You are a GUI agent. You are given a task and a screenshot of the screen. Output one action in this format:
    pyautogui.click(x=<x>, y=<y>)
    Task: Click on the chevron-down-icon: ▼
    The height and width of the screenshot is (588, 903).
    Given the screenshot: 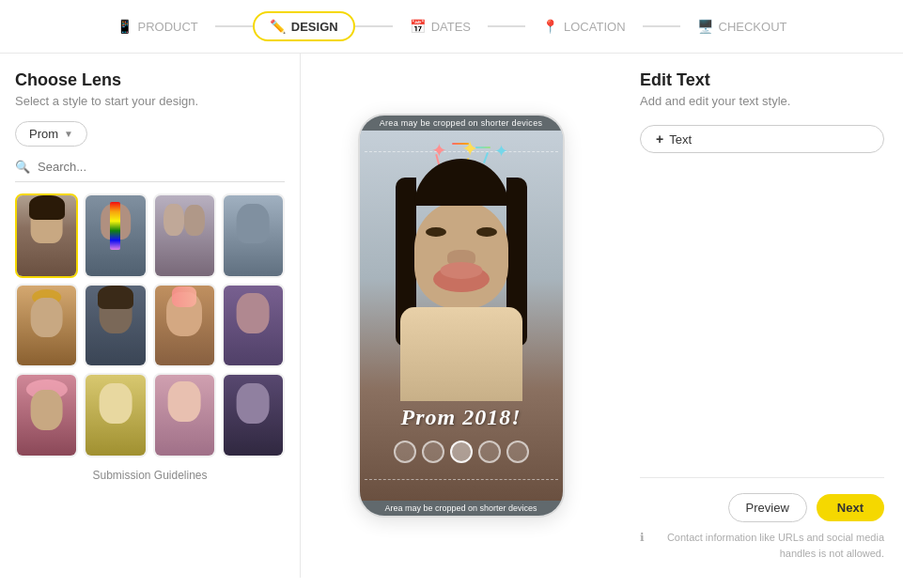 What is the action you would take?
    pyautogui.click(x=69, y=133)
    